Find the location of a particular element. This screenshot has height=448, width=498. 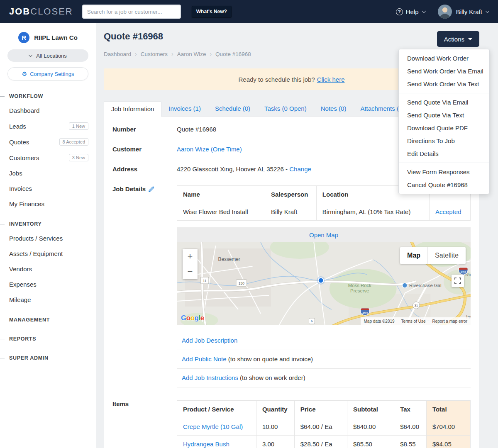

breadcrumb-dashboard: Dashboard is located at coordinates (117, 54).